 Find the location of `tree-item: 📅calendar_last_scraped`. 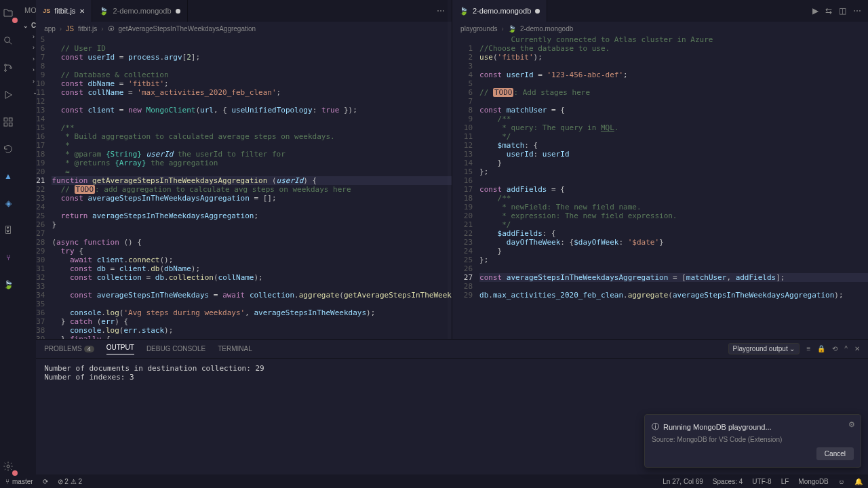

tree-item: 📅calendar_last_scraped is located at coordinates (26, 418).